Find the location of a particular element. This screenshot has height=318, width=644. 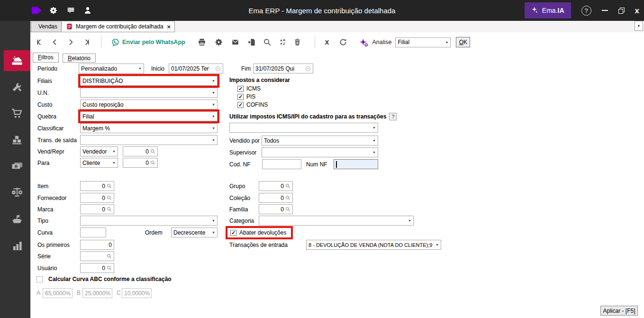

close-button: x is located at coordinates (637, 10).